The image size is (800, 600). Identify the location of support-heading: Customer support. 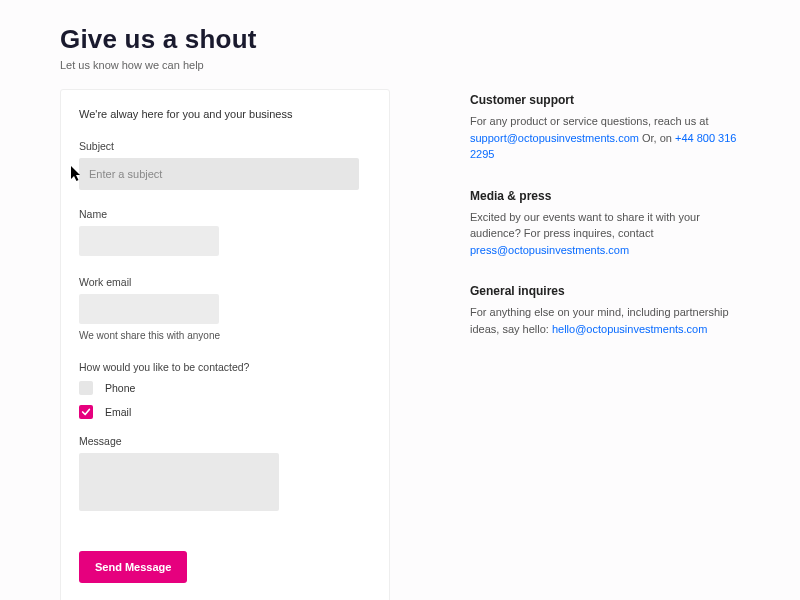
(605, 100).